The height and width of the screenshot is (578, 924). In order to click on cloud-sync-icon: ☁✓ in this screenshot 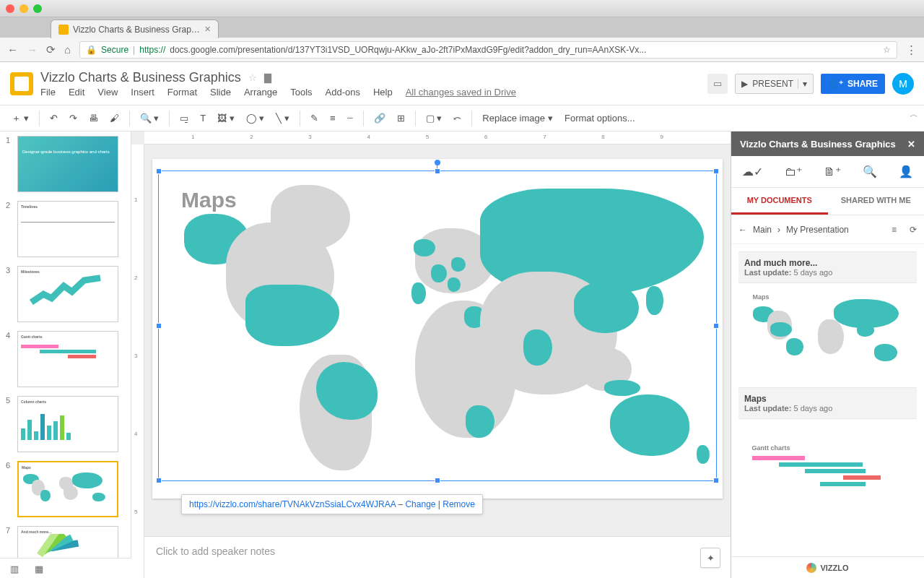, I will do `click(752, 172)`.